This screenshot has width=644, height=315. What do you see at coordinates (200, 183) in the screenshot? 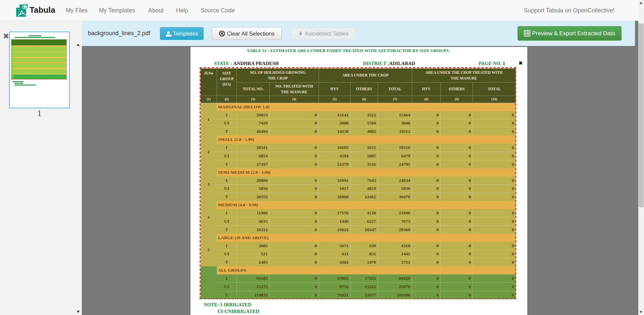
I see `selection-border-left` at bounding box center [200, 183].